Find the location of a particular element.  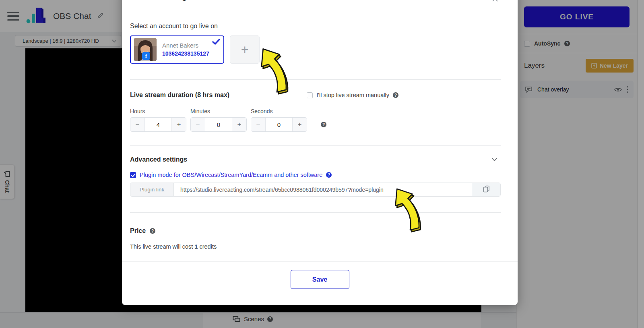

callout-arrow-add-account is located at coordinates (277, 69).